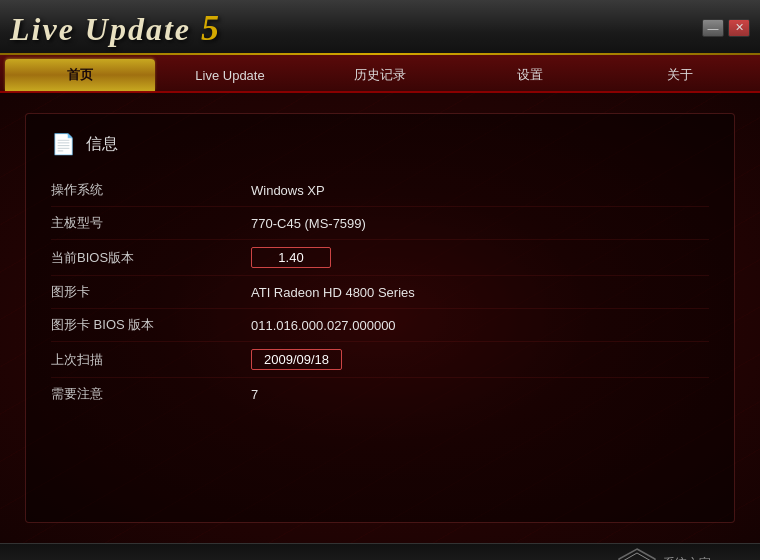 This screenshot has height=560, width=760. What do you see at coordinates (333, 292) in the screenshot?
I see `value-gpu: ATI Radeon HD 4800 Series` at bounding box center [333, 292].